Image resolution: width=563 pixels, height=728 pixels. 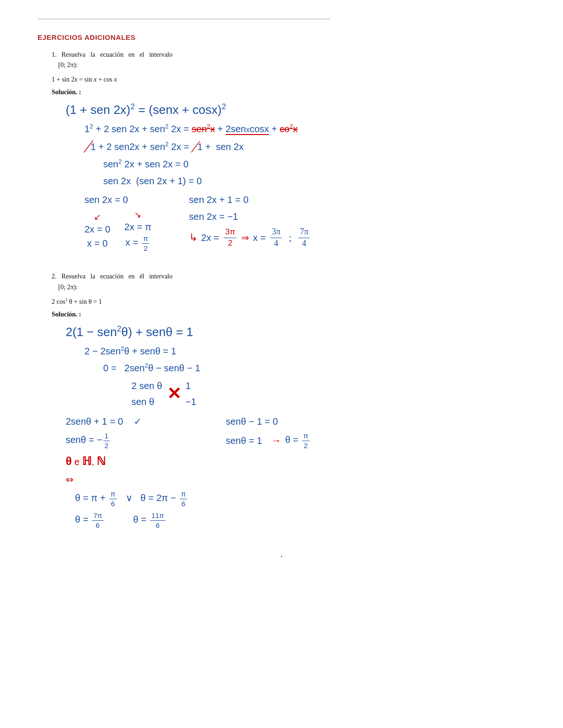 I want to click on case2-theta-final: θ = 7π6 θ = 11π6, so click(x=131, y=520).